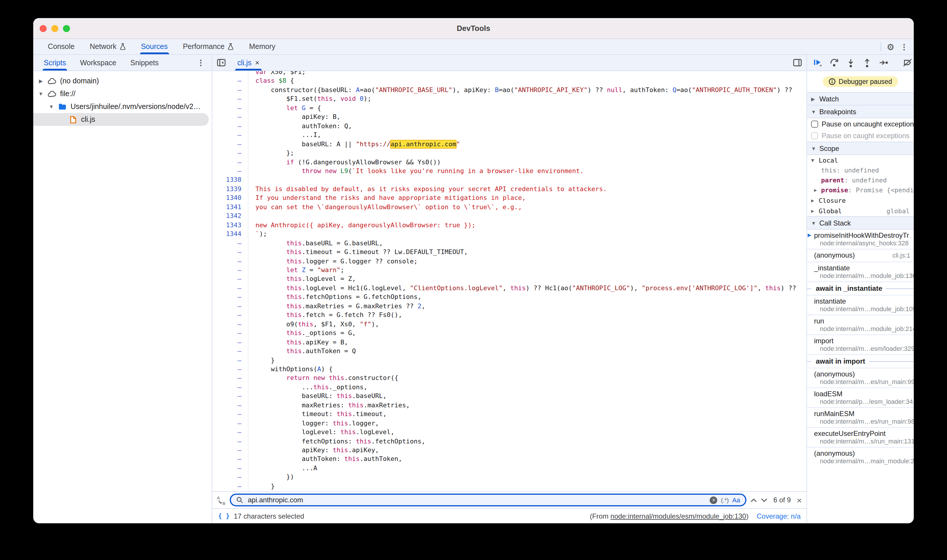 This screenshot has height=560, width=947. What do you see at coordinates (230, 207) in the screenshot?
I see `line-gutter: 1341` at bounding box center [230, 207].